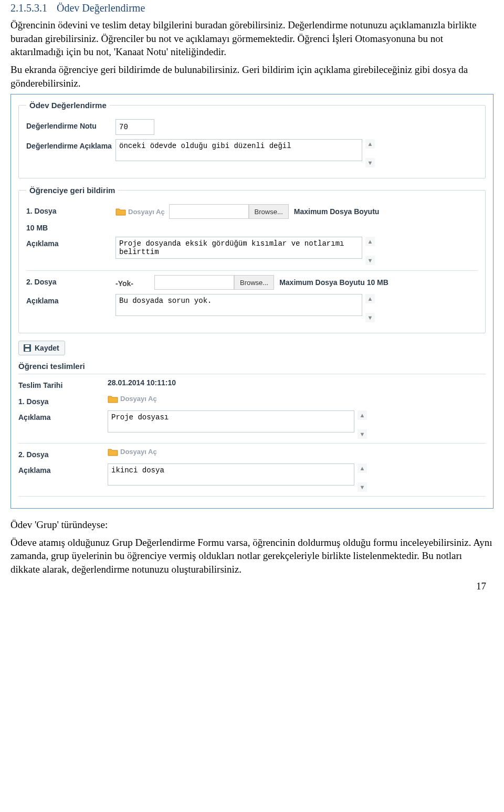 The width and height of the screenshot is (504, 812). What do you see at coordinates (101, 8) in the screenshot?
I see `section-title: Ödev Değerlendirme` at bounding box center [101, 8].